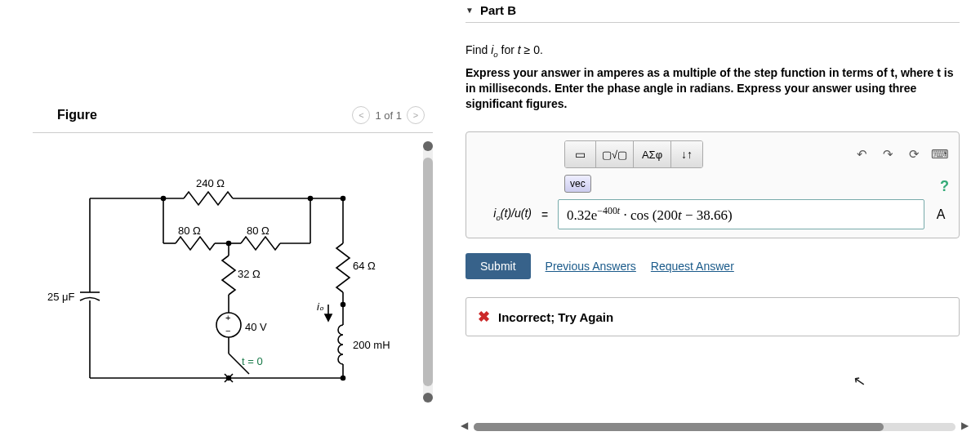 This screenshot has height=436, width=980. I want to click on undo-button: ↶, so click(862, 154).